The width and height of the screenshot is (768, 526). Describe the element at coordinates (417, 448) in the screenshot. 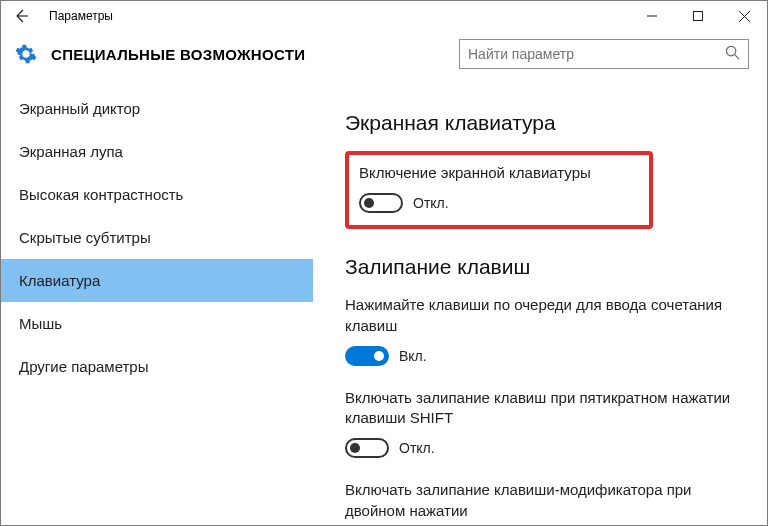

I see `toggle-state: Откл.` at that location.